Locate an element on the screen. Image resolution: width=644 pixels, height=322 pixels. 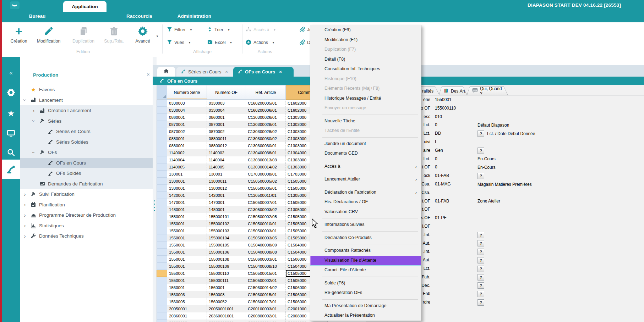
table-row: 088000108800011C130300030/02C1303000 is located at coordinates (242, 139).